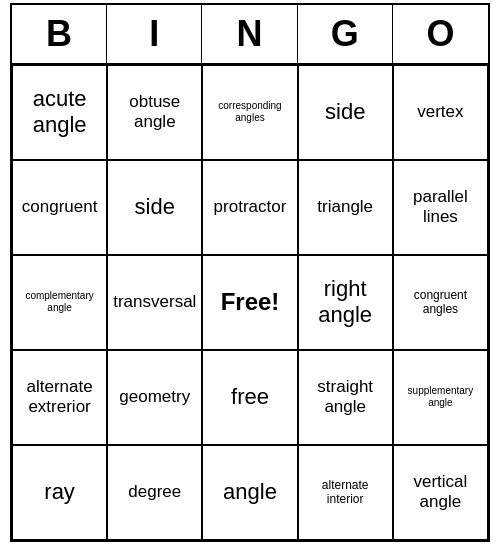 The height and width of the screenshot is (544, 500). Describe the element at coordinates (60, 398) in the screenshot. I see `bingo-cell: alternate extrerior` at that location.